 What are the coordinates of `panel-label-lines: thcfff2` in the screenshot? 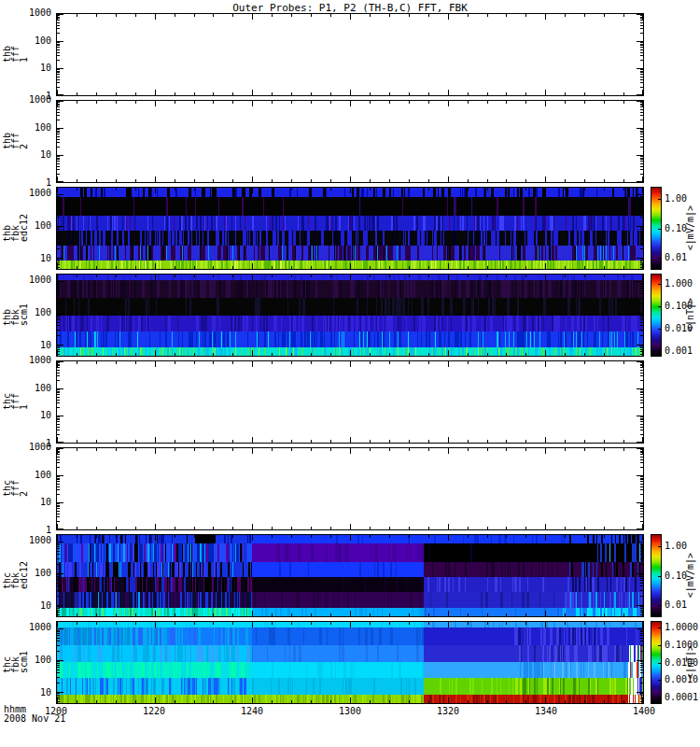 It's located at (15, 488).